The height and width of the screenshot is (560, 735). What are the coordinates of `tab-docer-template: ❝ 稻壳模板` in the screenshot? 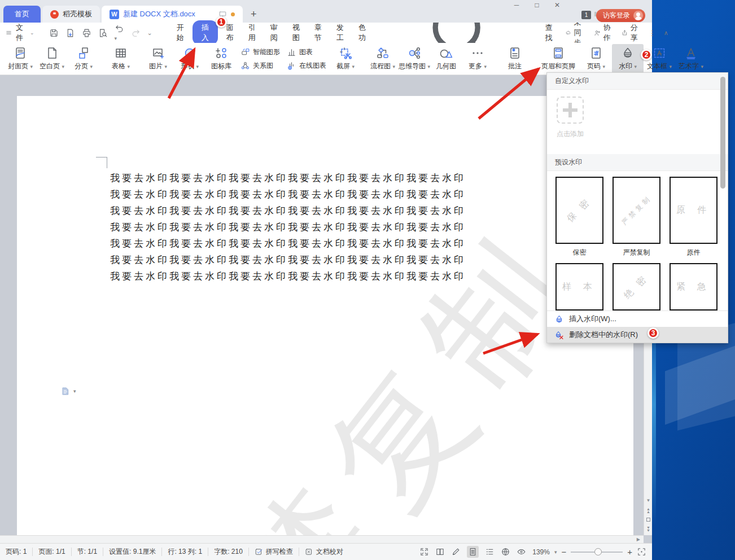 It's located at (71, 14).